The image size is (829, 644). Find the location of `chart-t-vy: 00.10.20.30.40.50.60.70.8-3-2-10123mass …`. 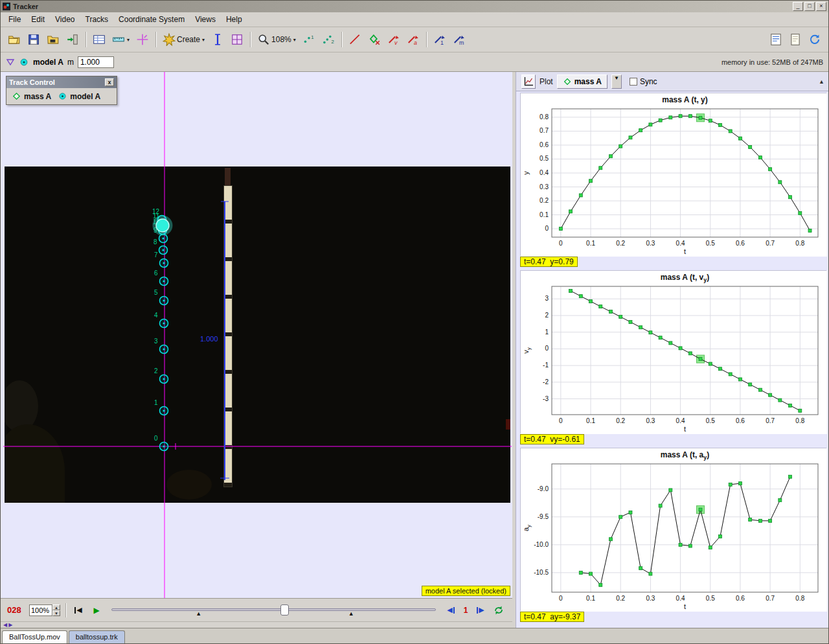

chart-t-vy: 00.10.20.30.40.50.60.70.8-3-2-10123mass … is located at coordinates (674, 352).